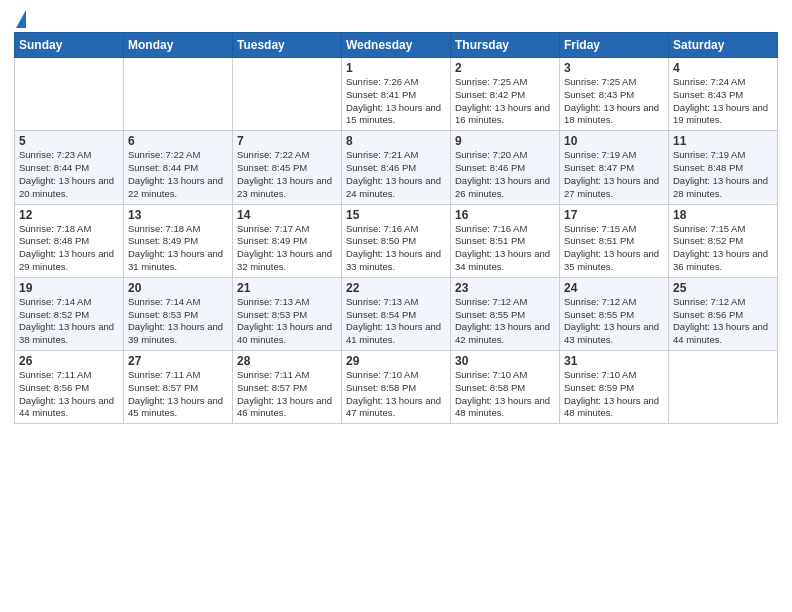  I want to click on calendar-cell: 15Sunrise: 7:16 AM Sunset: 8:50 PM Dayli…, so click(396, 240).